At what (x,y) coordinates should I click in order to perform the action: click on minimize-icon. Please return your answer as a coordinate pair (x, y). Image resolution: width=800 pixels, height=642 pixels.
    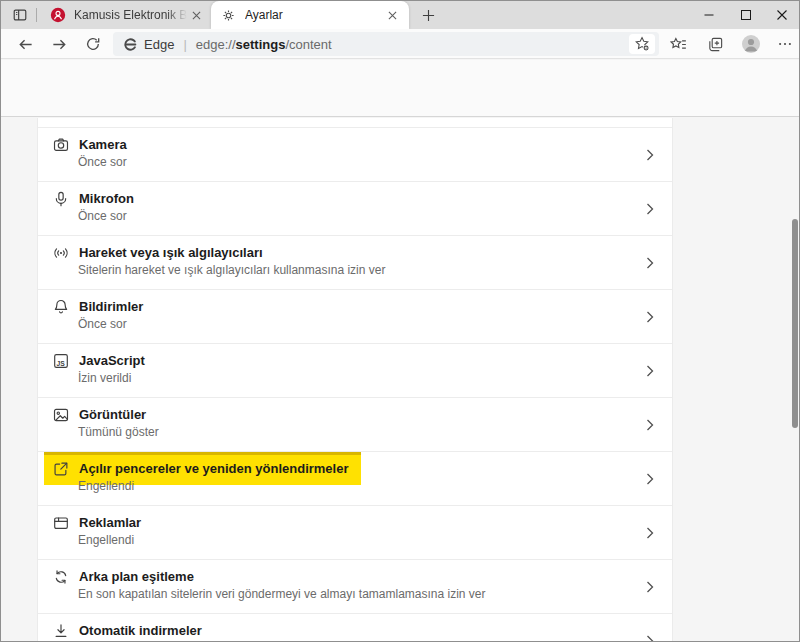
    Looking at the image, I should click on (709, 15).